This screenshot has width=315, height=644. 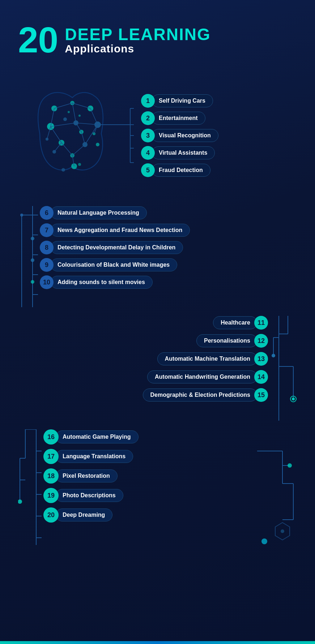 What do you see at coordinates (219, 118) in the screenshot?
I see `list-item: 2 Entertainment` at bounding box center [219, 118].